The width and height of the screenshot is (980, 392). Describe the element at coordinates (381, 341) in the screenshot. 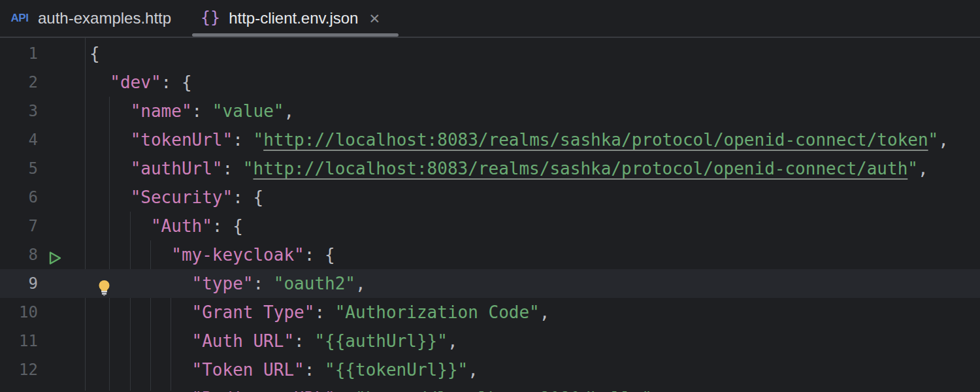

I see `token-str: "{{authUrl}}"` at that location.